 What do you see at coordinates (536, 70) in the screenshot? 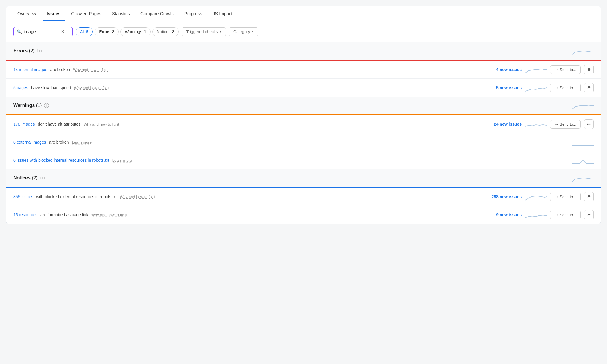
I see `sparkline-broken-images` at bounding box center [536, 70].